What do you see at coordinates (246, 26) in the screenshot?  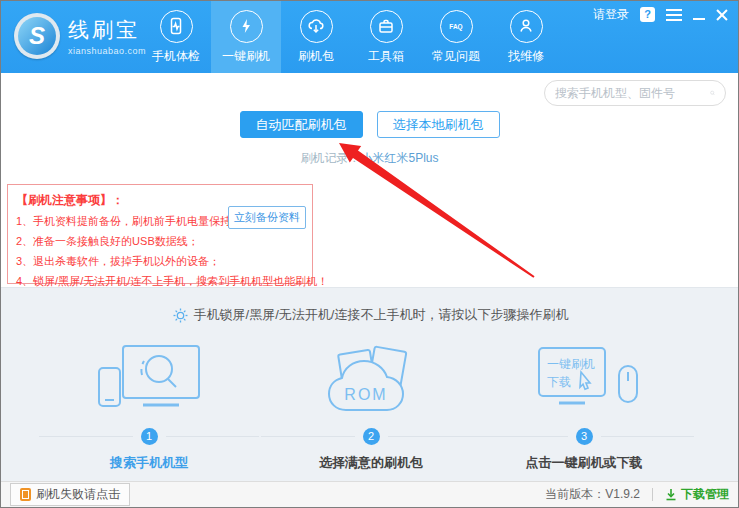 I see `lightning-icon` at bounding box center [246, 26].